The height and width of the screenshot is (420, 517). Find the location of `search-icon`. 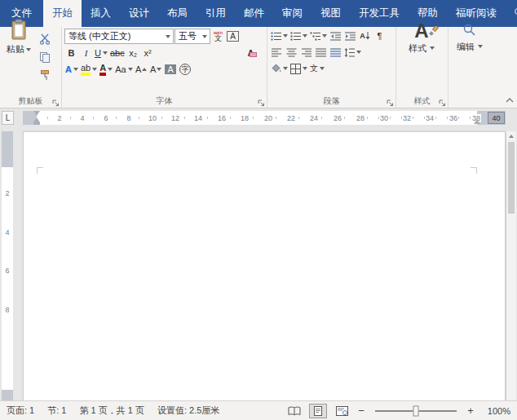

search-icon is located at coordinates (515, 13).